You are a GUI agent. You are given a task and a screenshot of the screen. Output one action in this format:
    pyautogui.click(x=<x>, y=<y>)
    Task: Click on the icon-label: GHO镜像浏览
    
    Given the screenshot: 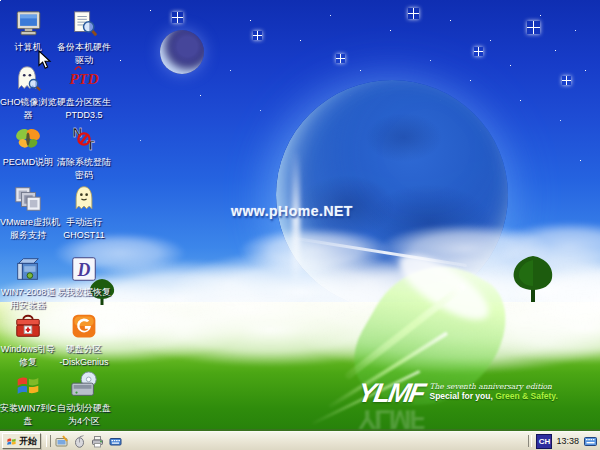 What is the action you would take?
    pyautogui.click(x=28, y=102)
    